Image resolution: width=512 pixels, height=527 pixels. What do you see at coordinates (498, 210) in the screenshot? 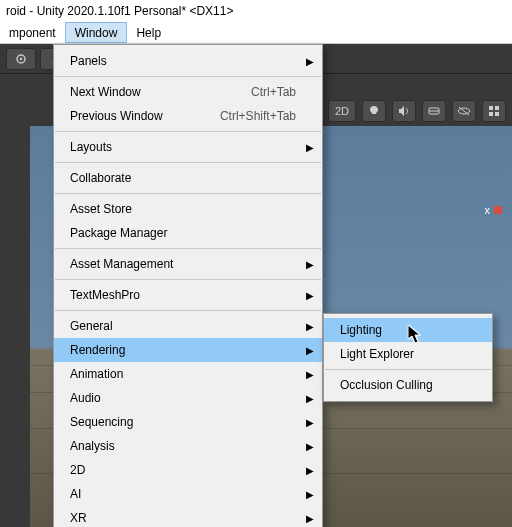
I see `axis-x-handle-icon` at bounding box center [498, 210].